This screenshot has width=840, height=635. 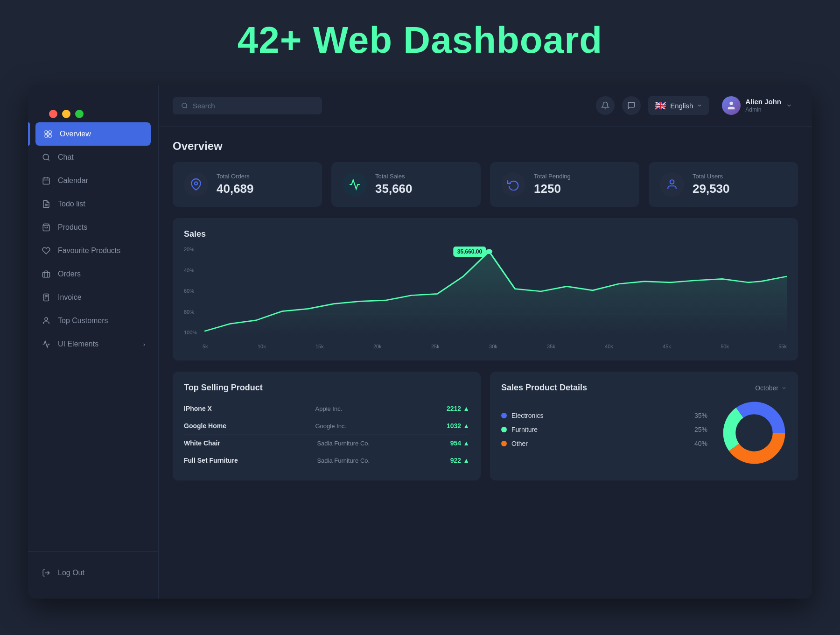 I want to click on furniture-label: Furniture, so click(x=601, y=430).